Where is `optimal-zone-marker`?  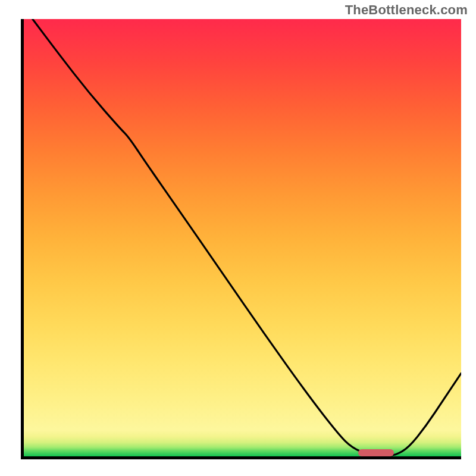
optimal-zone-marker is located at coordinates (376, 453).